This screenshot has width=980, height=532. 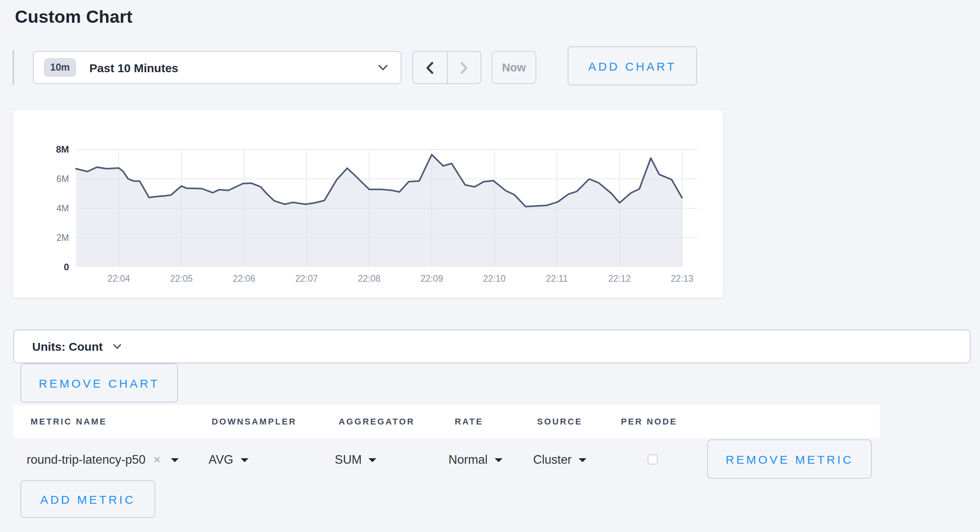 I want to click on col-header-downsampler: DOWNSAMPLER, so click(x=254, y=421).